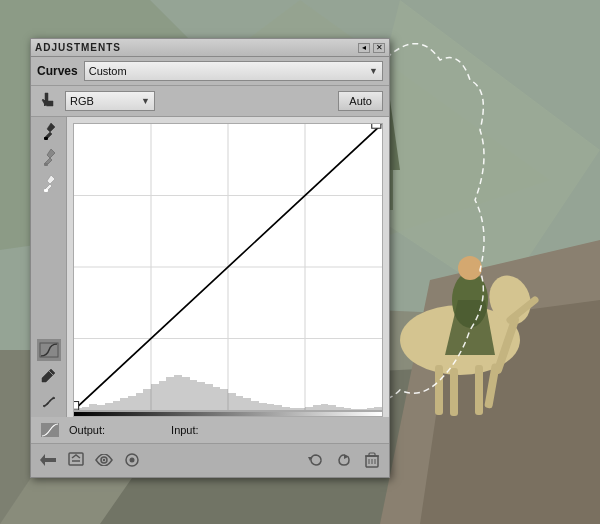 The image size is (600, 524). I want to click on curves-label: Curves, so click(58, 71).